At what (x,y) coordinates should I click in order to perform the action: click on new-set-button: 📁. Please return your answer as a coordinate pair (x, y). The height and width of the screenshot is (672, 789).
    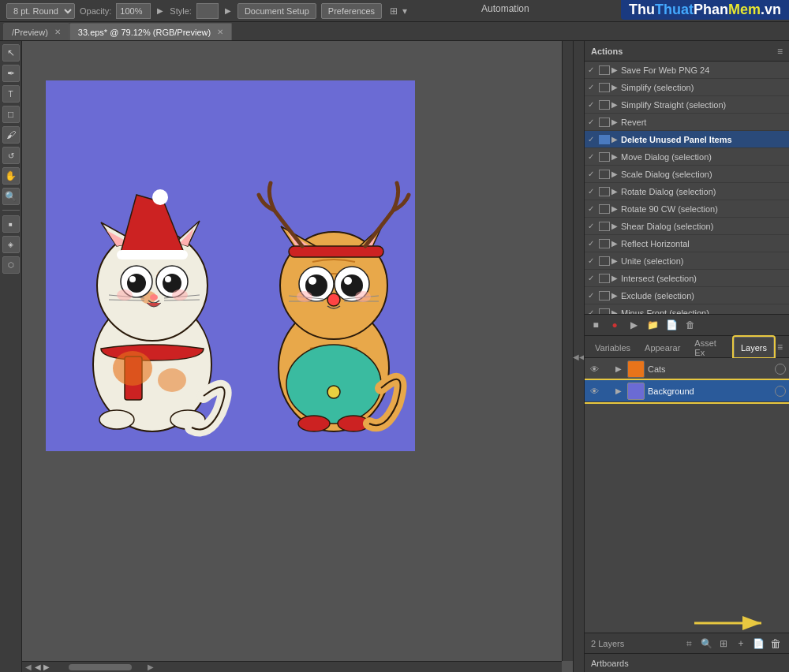
    Looking at the image, I should click on (653, 325).